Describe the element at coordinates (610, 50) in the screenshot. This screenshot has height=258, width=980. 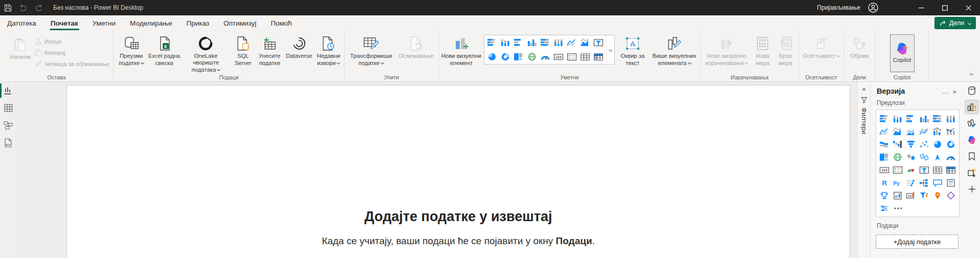
I see `gallery-expand-button` at that location.